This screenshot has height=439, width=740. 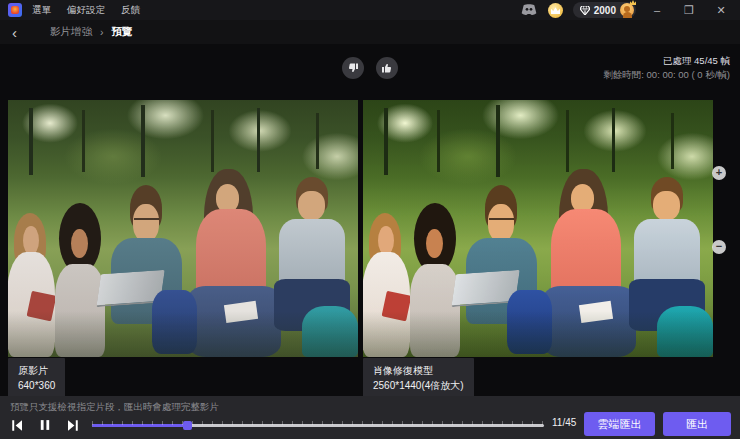 What do you see at coordinates (15, 10) in the screenshot?
I see `app-logo-icon` at bounding box center [15, 10].